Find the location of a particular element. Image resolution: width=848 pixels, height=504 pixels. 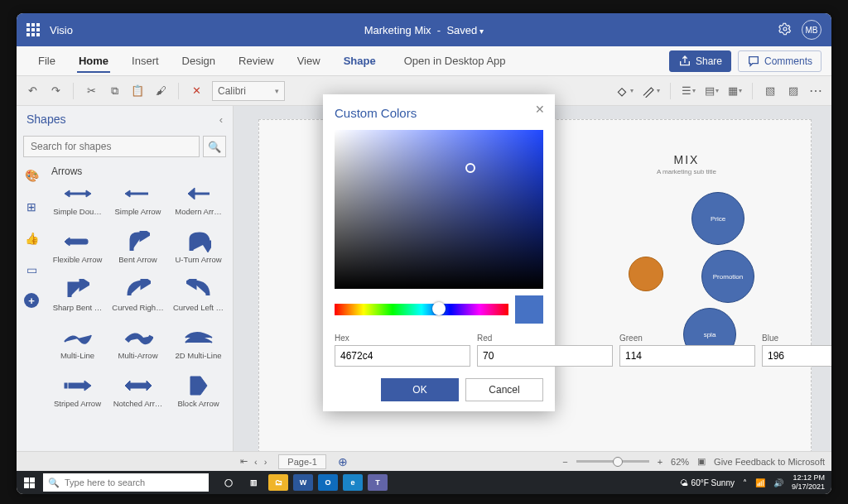

fit-page-icon: ▣ is located at coordinates (701, 462).